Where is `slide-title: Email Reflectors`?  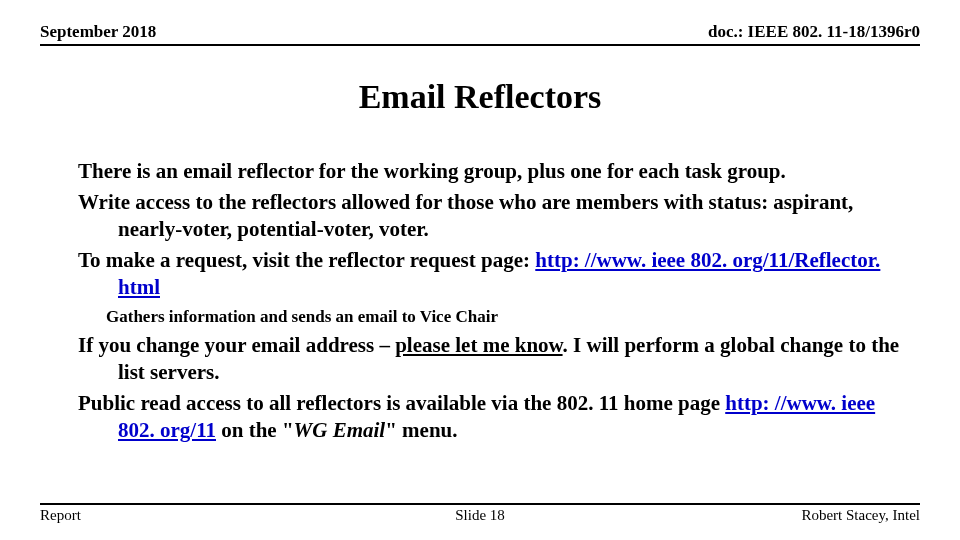 slide-title: Email Reflectors is located at coordinates (480, 97).